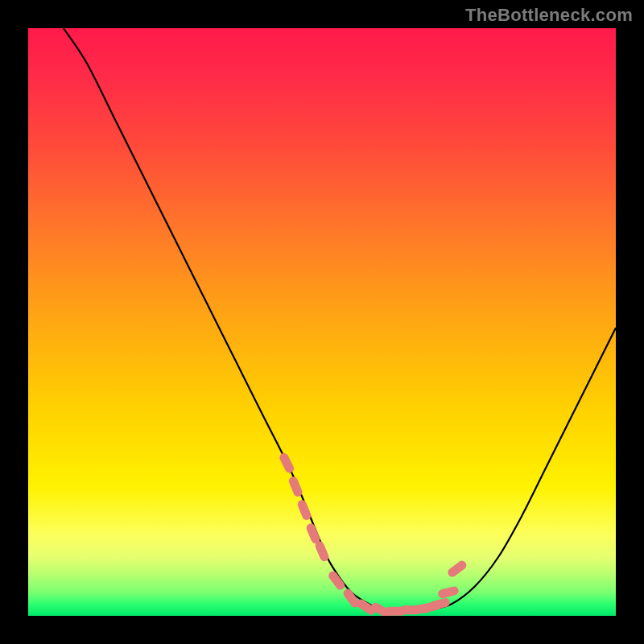  Describe the element at coordinates (549, 15) in the screenshot. I see `watermark-text: TheBottleneck.com` at that location.